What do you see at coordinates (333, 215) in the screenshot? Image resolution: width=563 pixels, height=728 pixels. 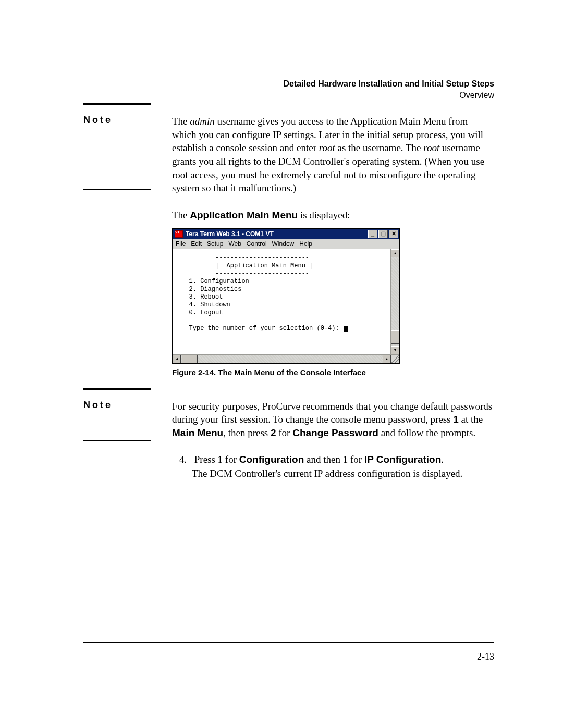 I see `lead-in: The Application Main Menu is displayed:` at bounding box center [333, 215].